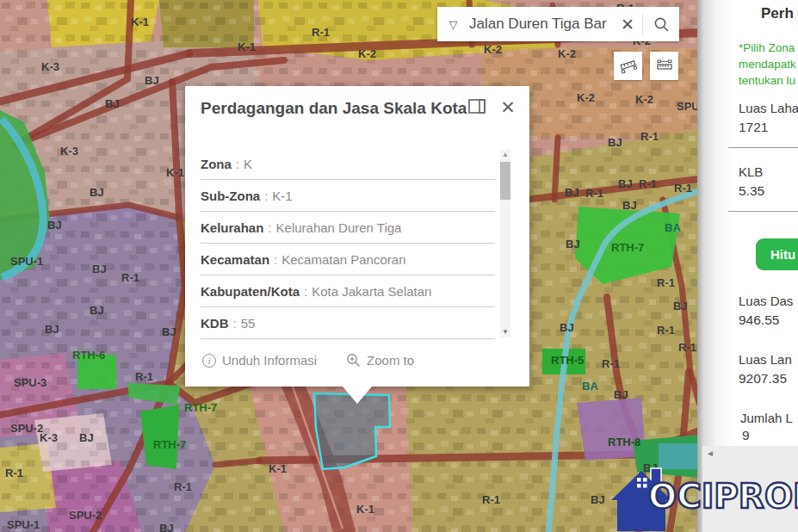 This screenshot has width=798, height=532. I want to click on panel-note: *Pilih Zonamendapatktentukan lu, so click(768, 64).